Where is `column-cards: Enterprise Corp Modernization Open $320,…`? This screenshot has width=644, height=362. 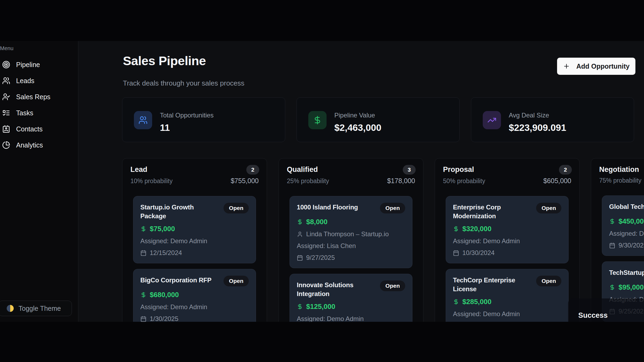 column-cards: Enterprise Corp Modernization Open $320,… is located at coordinates (507, 259).